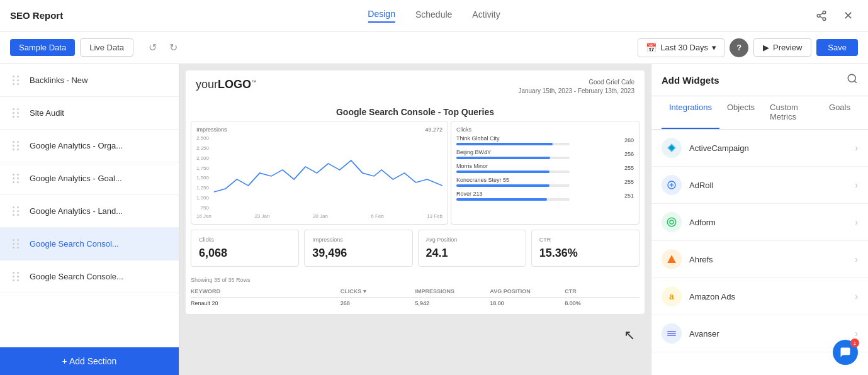 The width and height of the screenshot is (868, 375). What do you see at coordinates (266, 291) in the screenshot?
I see `th-keyword: KEYWORD` at bounding box center [266, 291].